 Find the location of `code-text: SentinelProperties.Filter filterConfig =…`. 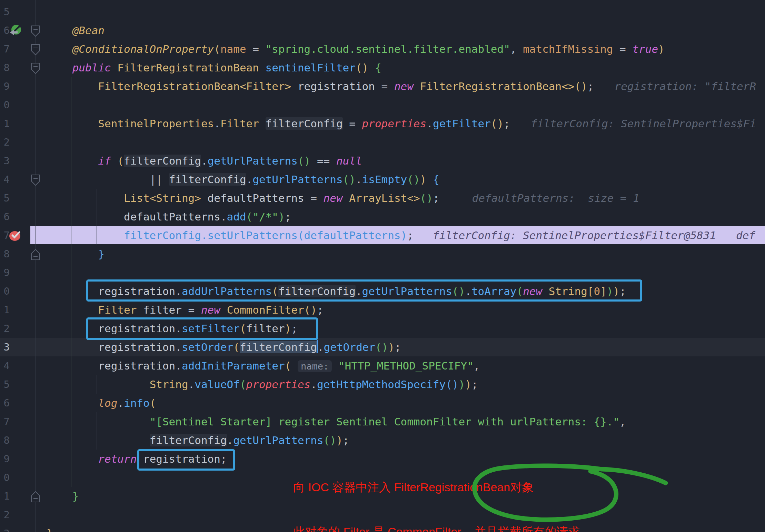

code-text: SentinelProperties.Filter filterConfig =… is located at coordinates (406, 124).